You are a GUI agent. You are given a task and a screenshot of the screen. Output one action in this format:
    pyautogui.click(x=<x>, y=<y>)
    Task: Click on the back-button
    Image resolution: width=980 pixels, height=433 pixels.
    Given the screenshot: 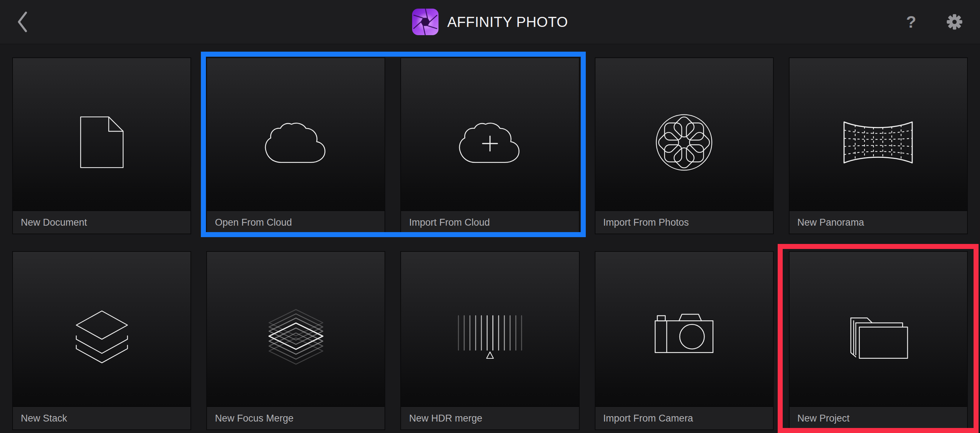 What is the action you would take?
    pyautogui.click(x=22, y=22)
    